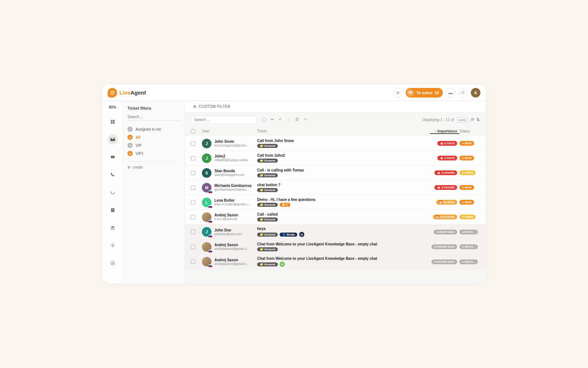  What do you see at coordinates (228, 234) in the screenshot?
I see `user-email: johndoe@test.com` at bounding box center [228, 234].